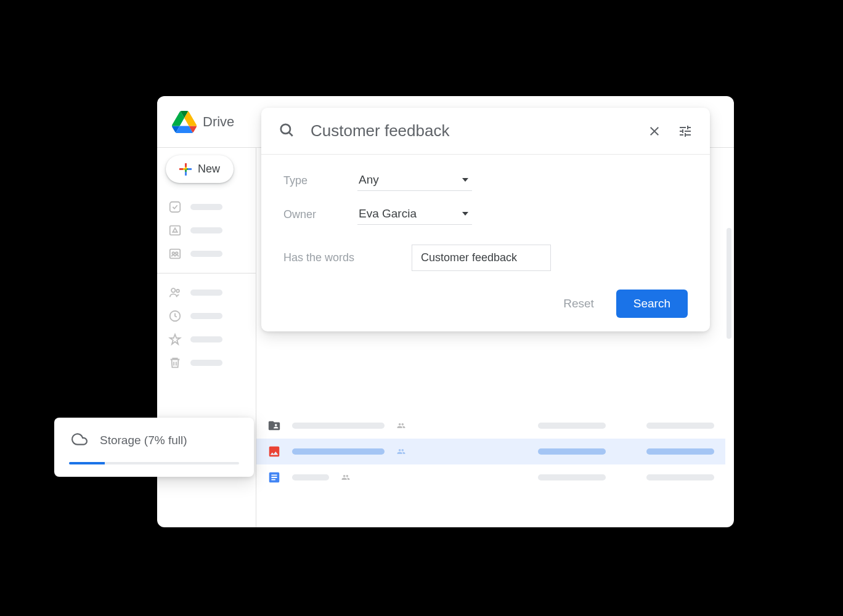 The image size is (843, 616). What do you see at coordinates (175, 363) in the screenshot?
I see `trash-icon` at bounding box center [175, 363].